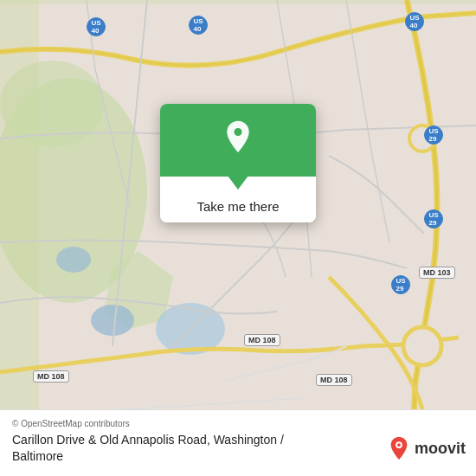  Describe the element at coordinates (415, 22) in the screenshot. I see `badge-us40-3: US40` at that location.